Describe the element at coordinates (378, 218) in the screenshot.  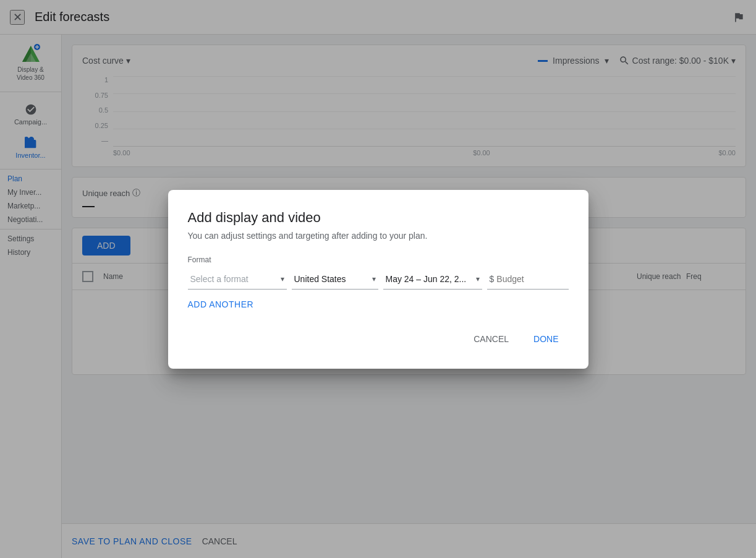
I see `modal-title: Add display and video` at that location.